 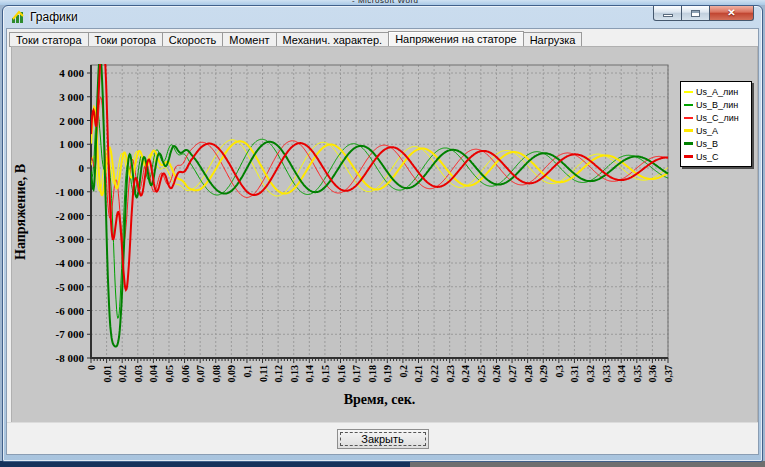 What do you see at coordinates (717, 105) in the screenshot?
I see `legend-label: Us_B_лин` at bounding box center [717, 105].